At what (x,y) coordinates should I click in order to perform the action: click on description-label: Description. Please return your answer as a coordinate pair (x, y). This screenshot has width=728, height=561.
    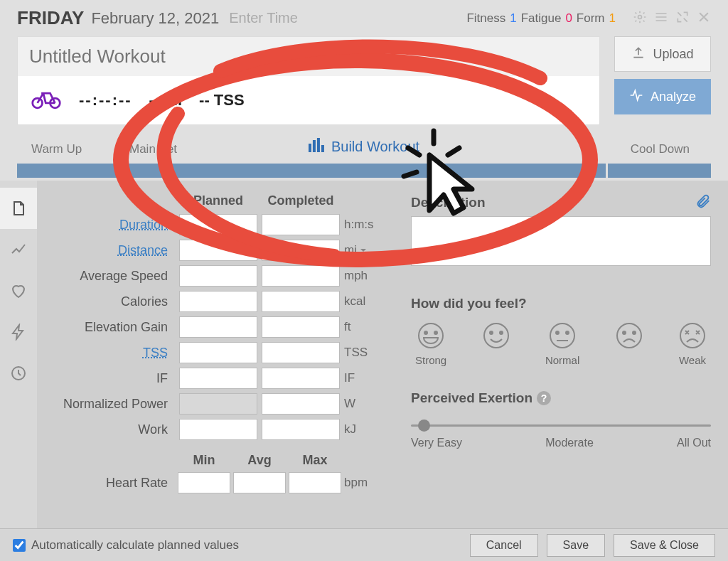
    Looking at the image, I should click on (448, 203).